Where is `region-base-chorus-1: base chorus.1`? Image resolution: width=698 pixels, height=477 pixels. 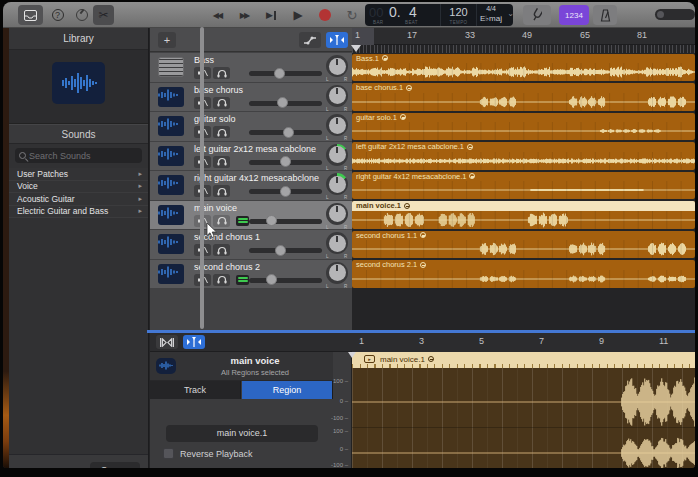
region-base-chorus-1: base chorus.1 is located at coordinates (524, 97).